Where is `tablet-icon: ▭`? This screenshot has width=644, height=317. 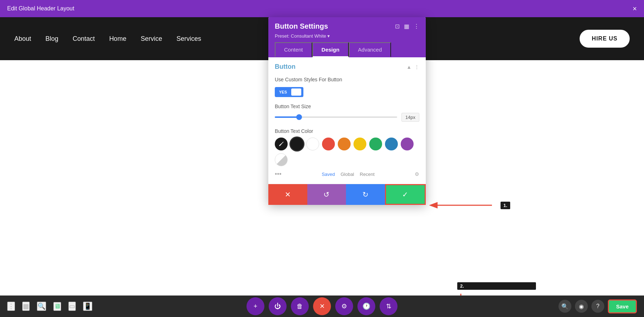 tablet-icon: ▭ is located at coordinates (72, 306).